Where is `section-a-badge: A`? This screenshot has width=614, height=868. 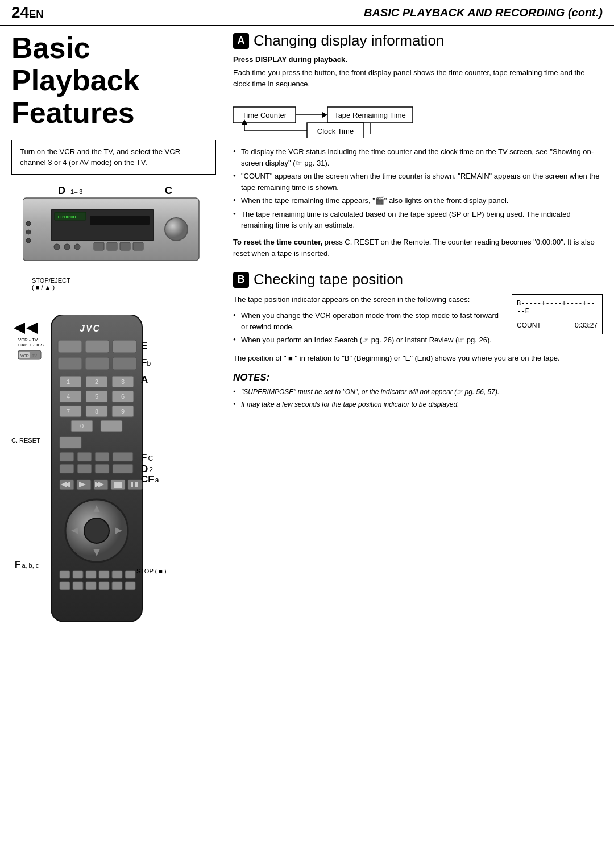 section-a-badge: A is located at coordinates (241, 41).